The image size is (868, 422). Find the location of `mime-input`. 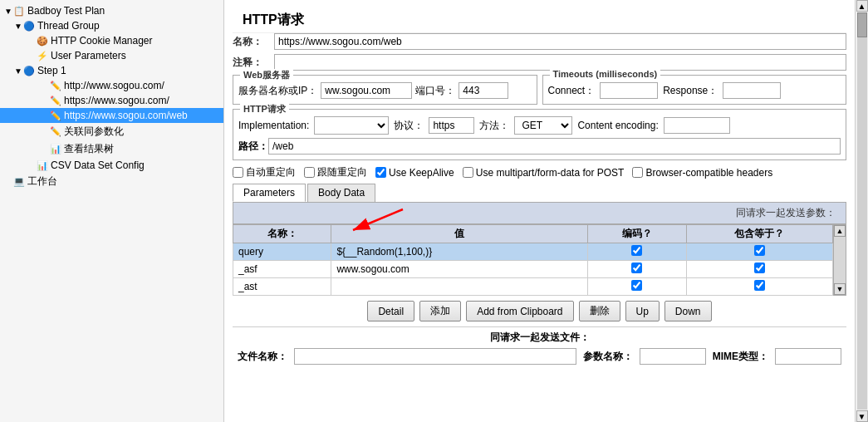

mime-input is located at coordinates (808, 356).